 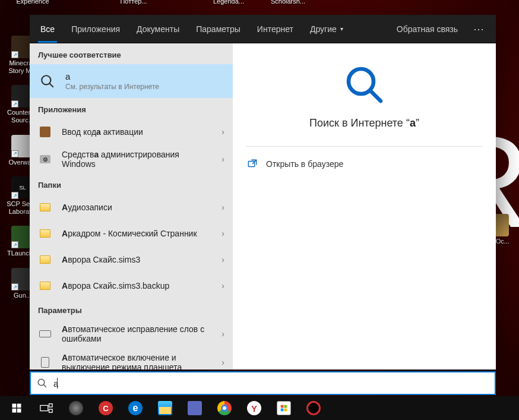 I want to click on tab-web: Интернет, so click(x=276, y=29).